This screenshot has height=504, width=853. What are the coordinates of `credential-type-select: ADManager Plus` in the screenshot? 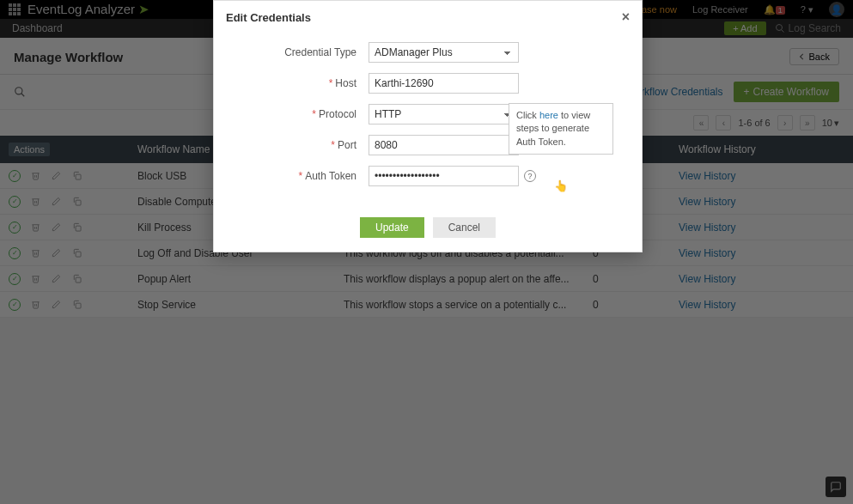 It's located at (443, 52).